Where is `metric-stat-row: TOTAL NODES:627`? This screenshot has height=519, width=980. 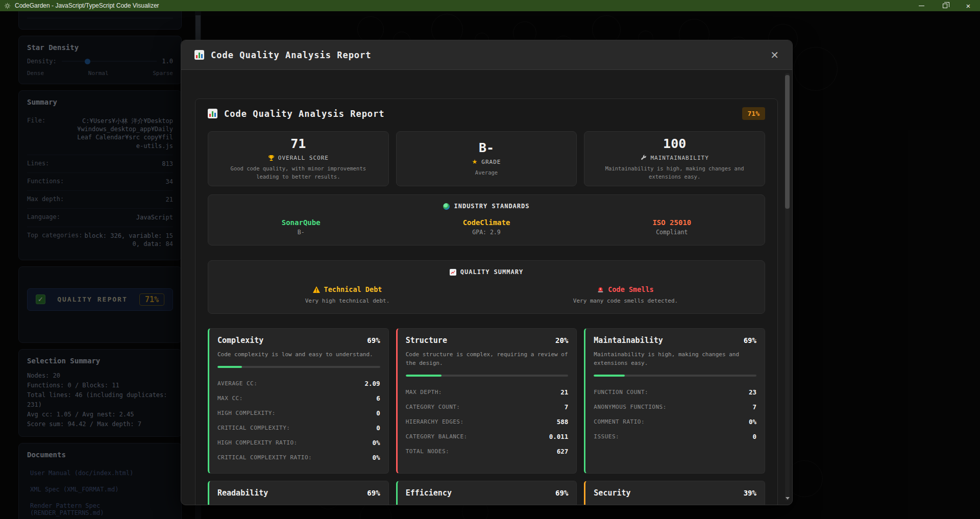 metric-stat-row: TOTAL NODES:627 is located at coordinates (487, 451).